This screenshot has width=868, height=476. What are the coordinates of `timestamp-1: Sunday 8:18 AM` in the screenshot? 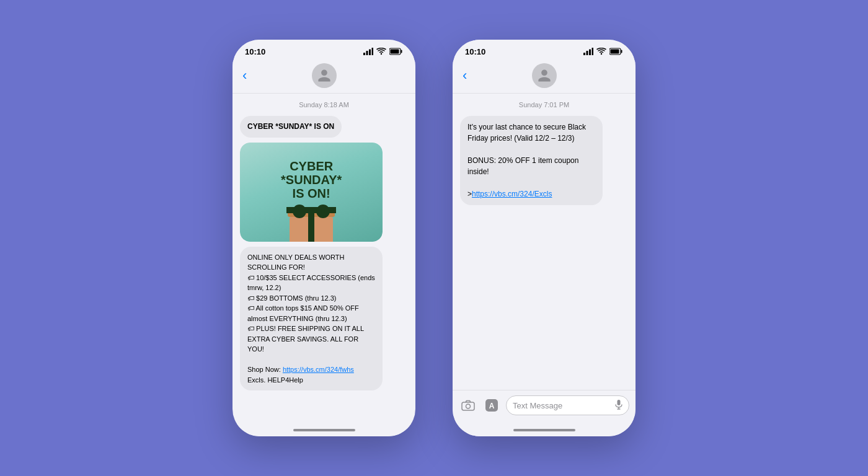 It's located at (324, 105).